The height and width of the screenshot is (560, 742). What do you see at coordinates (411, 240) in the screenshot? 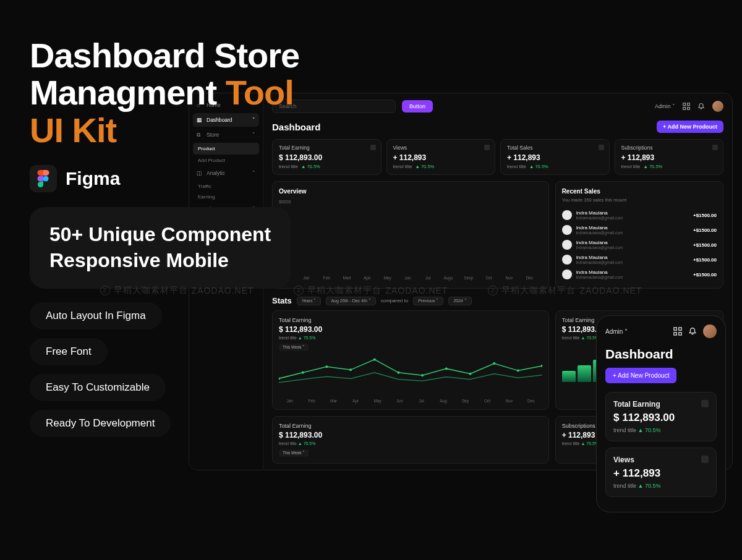
I see `overview-chart: $8000 $0 JanFebMartApriMayJunJulAuguSesp…` at bounding box center [411, 240].